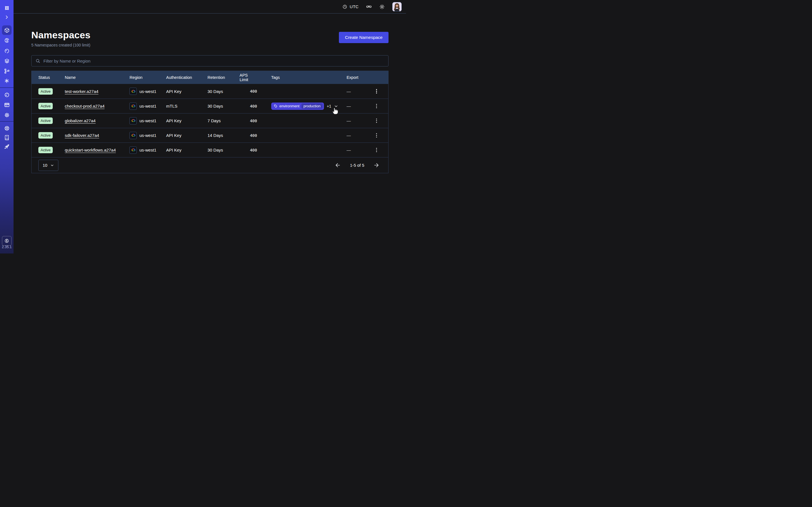  I want to click on filter-bar, so click(210, 61).